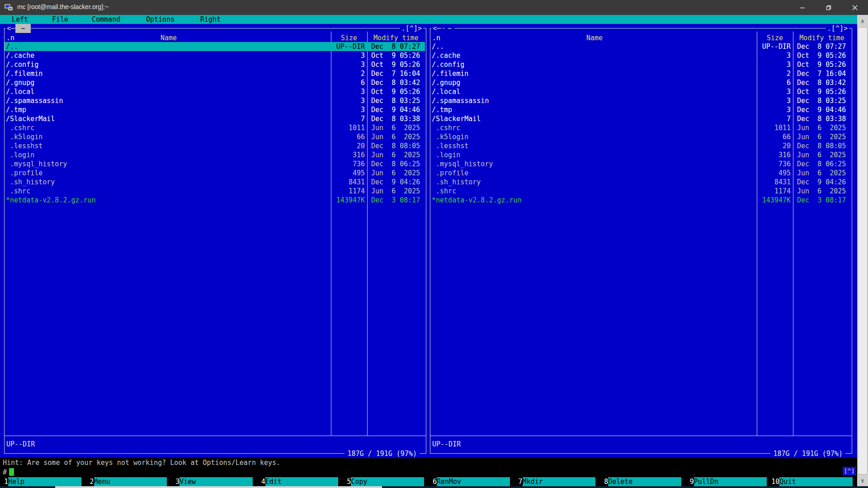 The image size is (868, 488). Describe the element at coordinates (43, 482) in the screenshot. I see `fkey-help: 1Help` at that location.